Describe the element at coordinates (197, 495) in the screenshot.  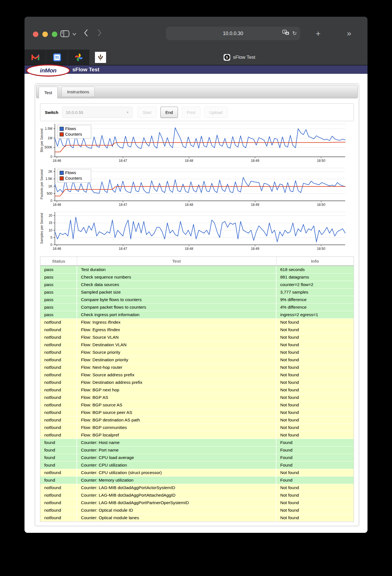
I see `table-row: notfoundCounter: LAG-MIB dot3adAggPortAt…` at that location.